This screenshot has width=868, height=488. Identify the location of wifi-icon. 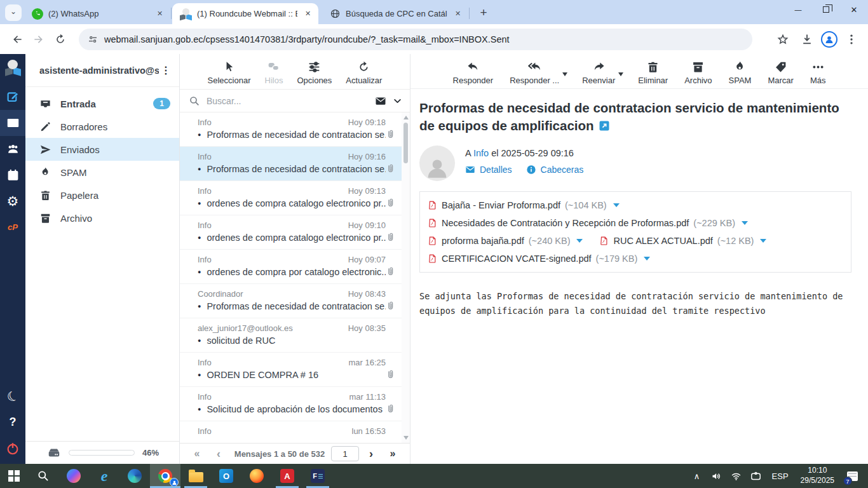
(736, 476).